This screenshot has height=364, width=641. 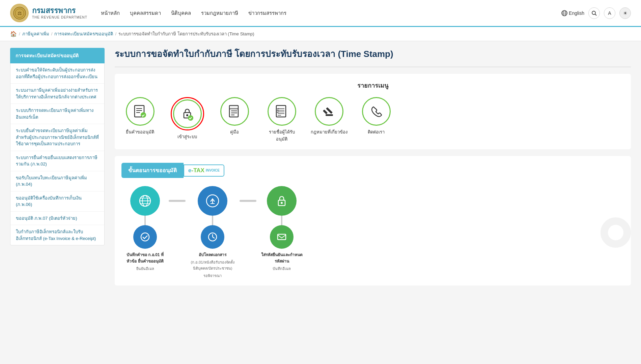 I want to click on logo-area: ⚖ กรมสรรพากร THE REVENUE DEPARTMENT, so click(x=49, y=13).